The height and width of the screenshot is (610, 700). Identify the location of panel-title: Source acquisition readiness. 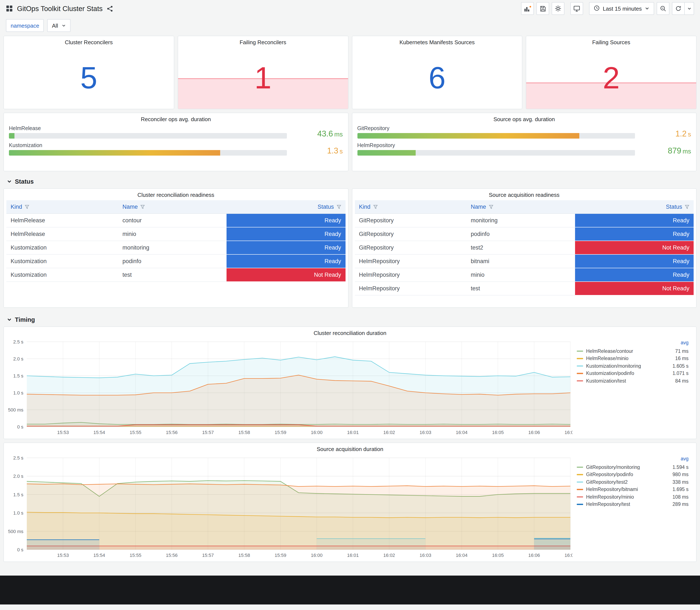
(524, 194).